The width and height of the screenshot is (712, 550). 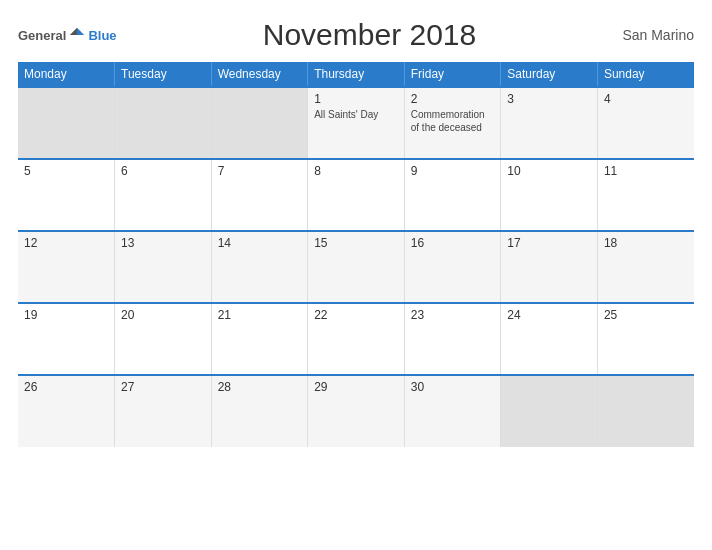 I want to click on day-number: 6, so click(x=163, y=171).